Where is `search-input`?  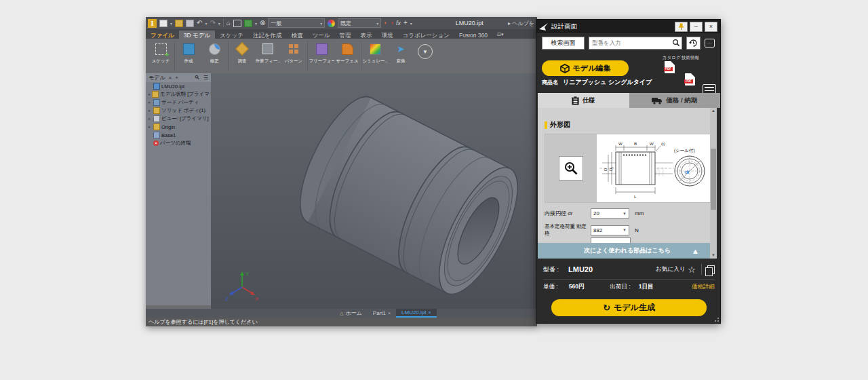 search-input is located at coordinates (631, 43).